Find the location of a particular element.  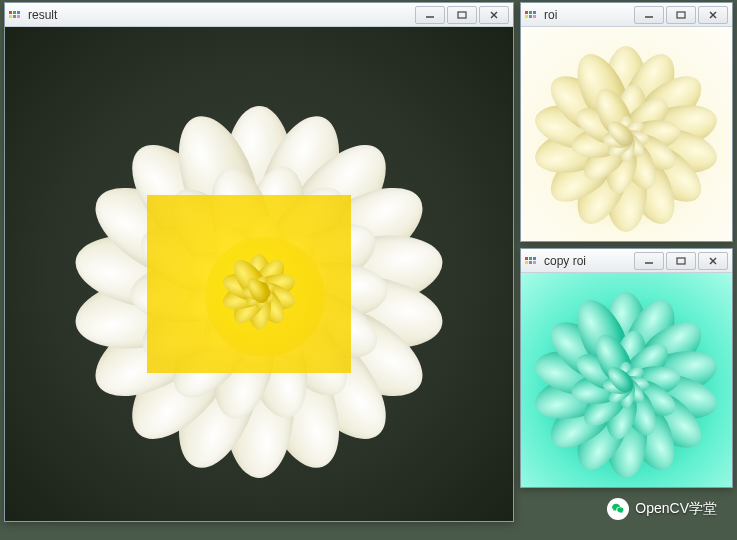

window-title: copy roi is located at coordinates (588, 261).